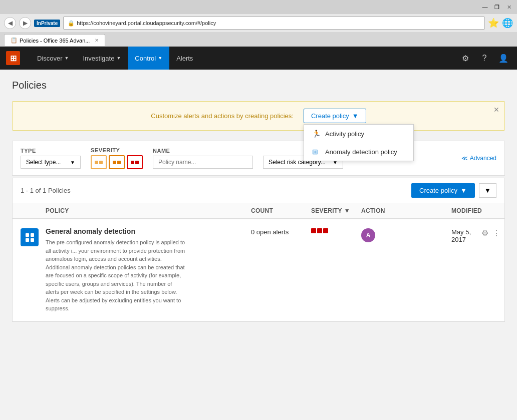 The image size is (517, 420). What do you see at coordinates (258, 58) in the screenshot?
I see `app-header: ⊞ Discover ▼ Investigate ▼ Control ▼ Ale…` at bounding box center [258, 58].